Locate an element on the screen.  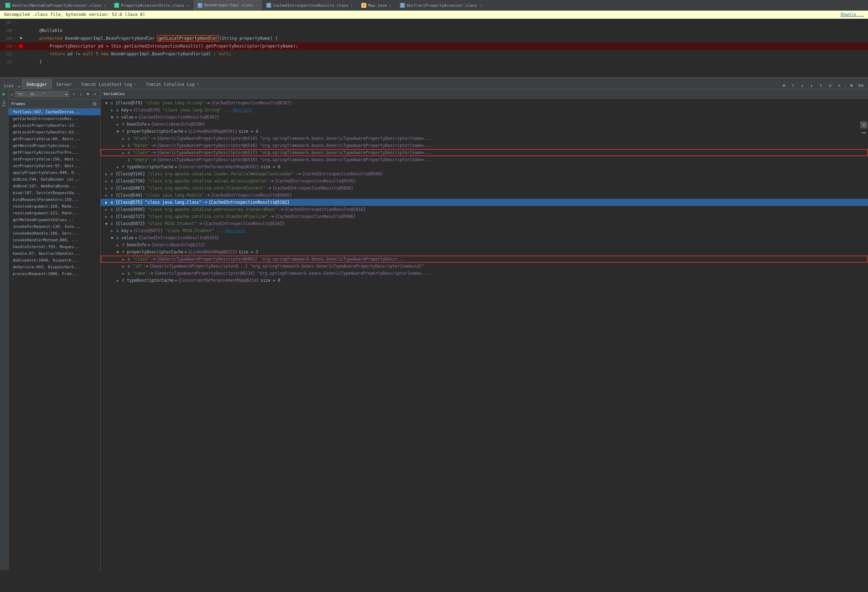
thread-select: "ht...Nl..." ▼ is located at coordinates (42, 94).